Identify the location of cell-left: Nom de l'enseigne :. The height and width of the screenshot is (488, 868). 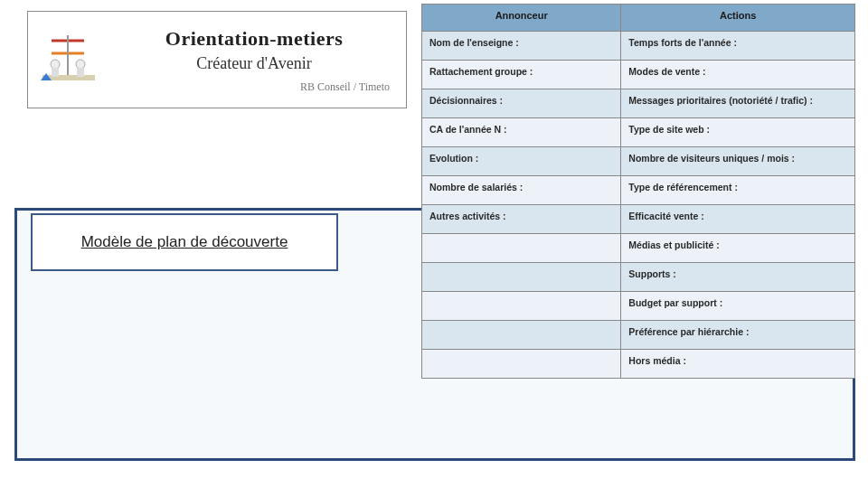
(522, 46).